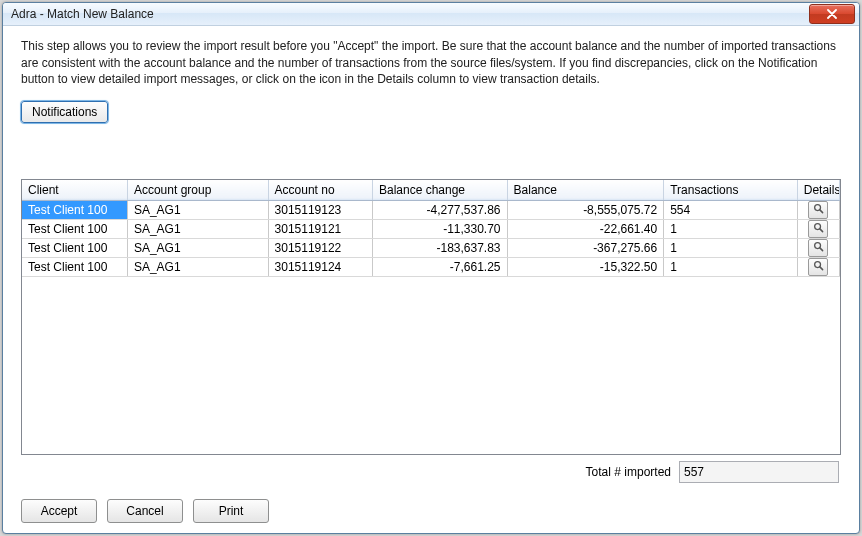  I want to click on cell-balance-change: -183,637.83, so click(440, 248).